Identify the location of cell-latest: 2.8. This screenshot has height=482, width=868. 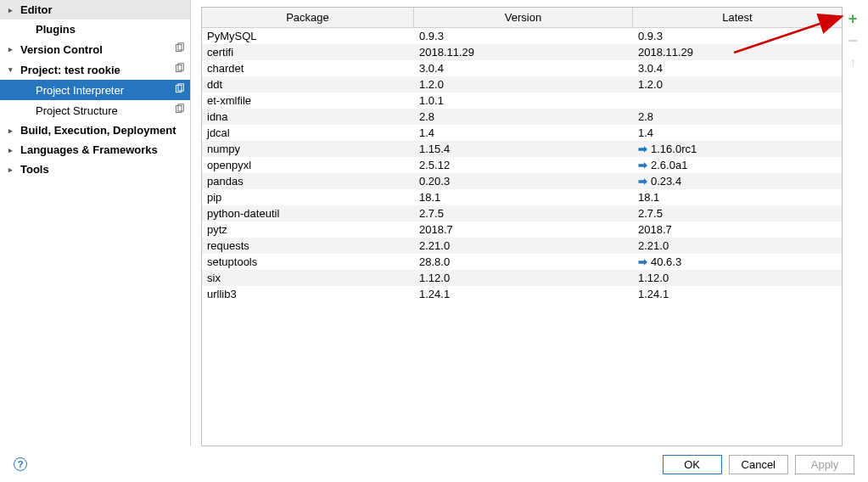
(646, 117).